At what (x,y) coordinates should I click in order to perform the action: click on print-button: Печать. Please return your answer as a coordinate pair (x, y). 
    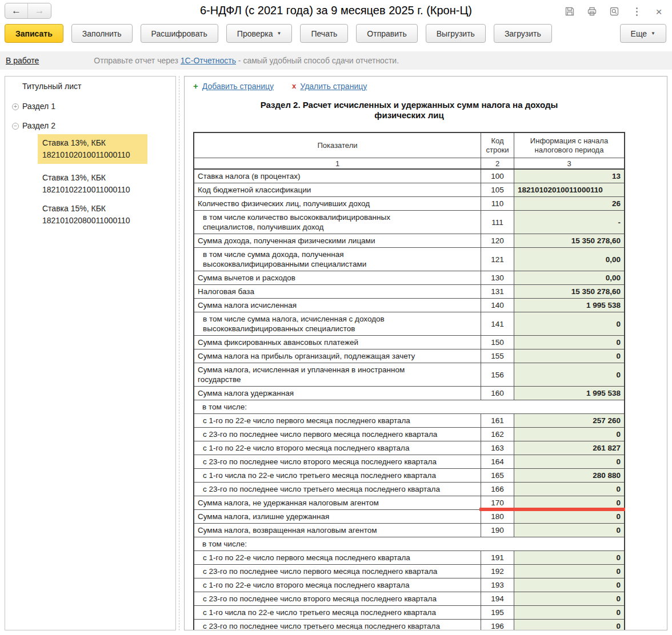
    Looking at the image, I should click on (324, 33).